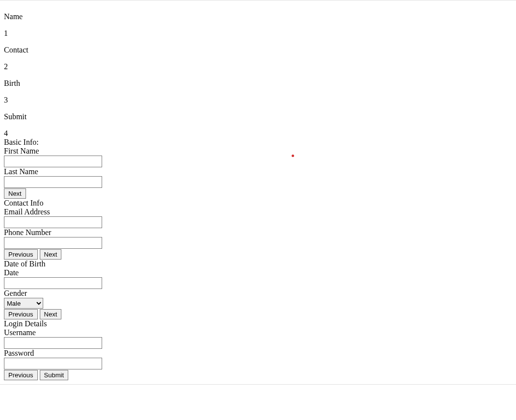 The height and width of the screenshot is (420, 516). What do you see at coordinates (53, 161) in the screenshot?
I see `first-name-input` at bounding box center [53, 161].